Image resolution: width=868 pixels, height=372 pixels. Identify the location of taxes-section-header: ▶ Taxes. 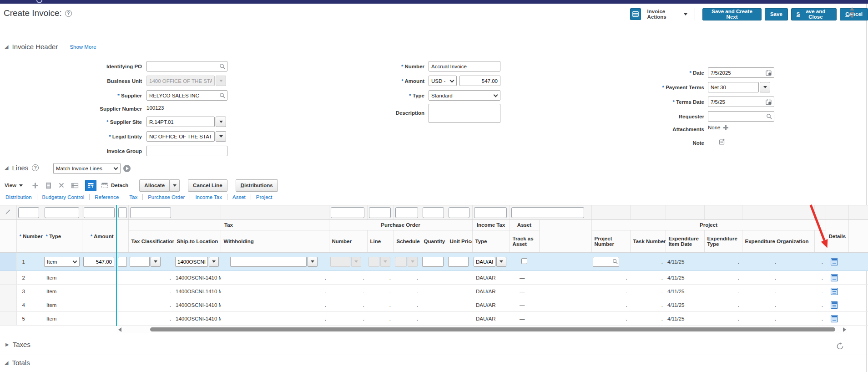
(18, 344).